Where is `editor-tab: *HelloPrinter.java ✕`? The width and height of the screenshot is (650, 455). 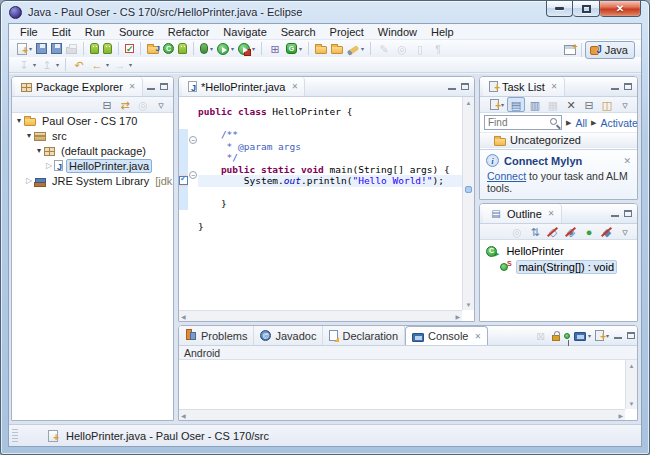
editor-tab: *HelloPrinter.java ✕ is located at coordinates (244, 86).